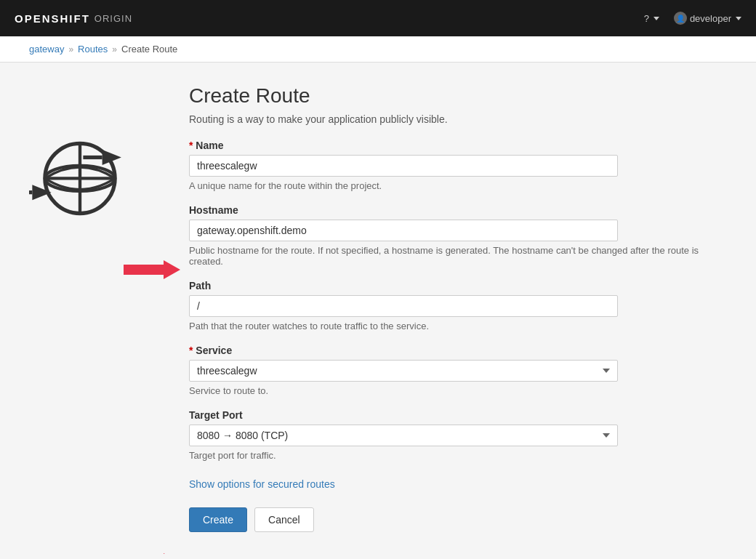  I want to click on globe-icon-area, so click(102, 176).